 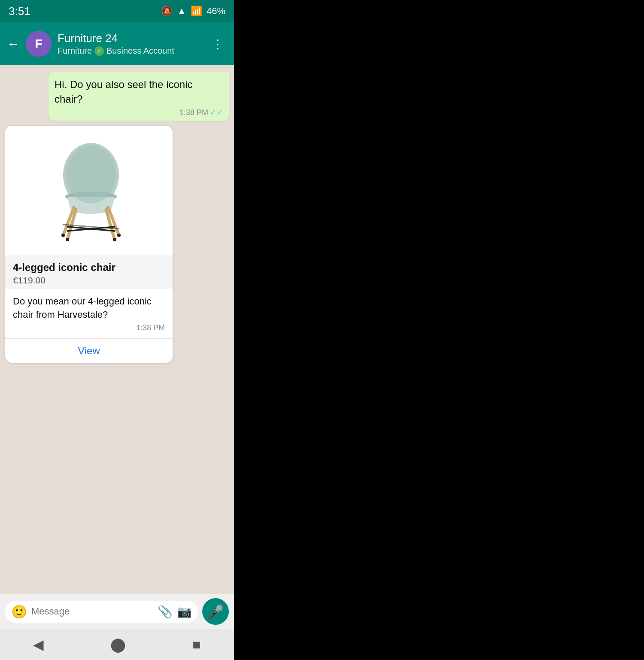 I want to click on product-name: 4-legged iconic chair, so click(x=89, y=268).